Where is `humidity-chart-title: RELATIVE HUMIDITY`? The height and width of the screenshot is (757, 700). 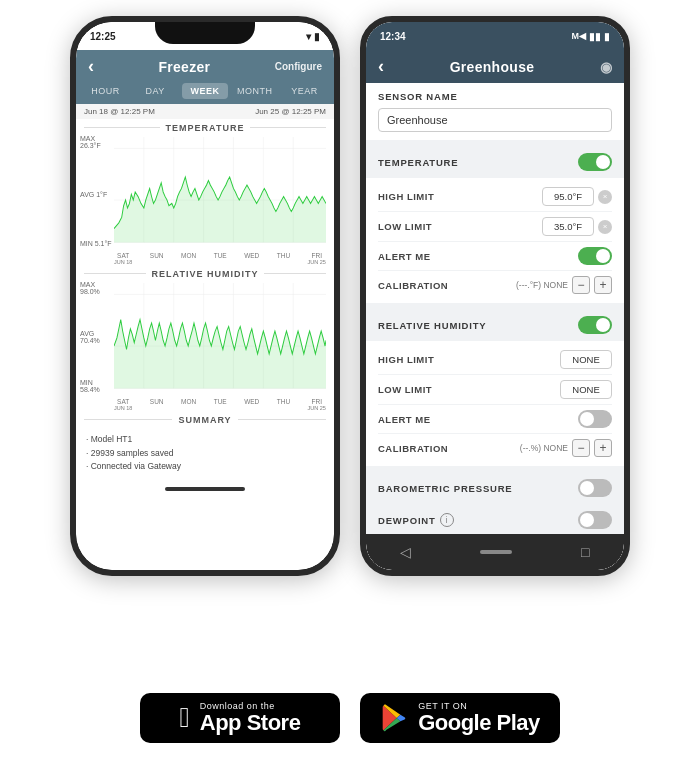 humidity-chart-title: RELATIVE HUMIDITY is located at coordinates (205, 273).